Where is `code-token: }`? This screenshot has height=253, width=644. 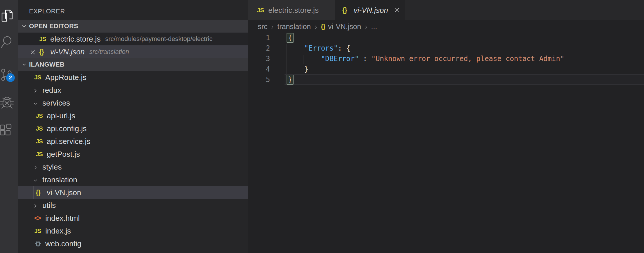 code-token: } is located at coordinates (298, 69).